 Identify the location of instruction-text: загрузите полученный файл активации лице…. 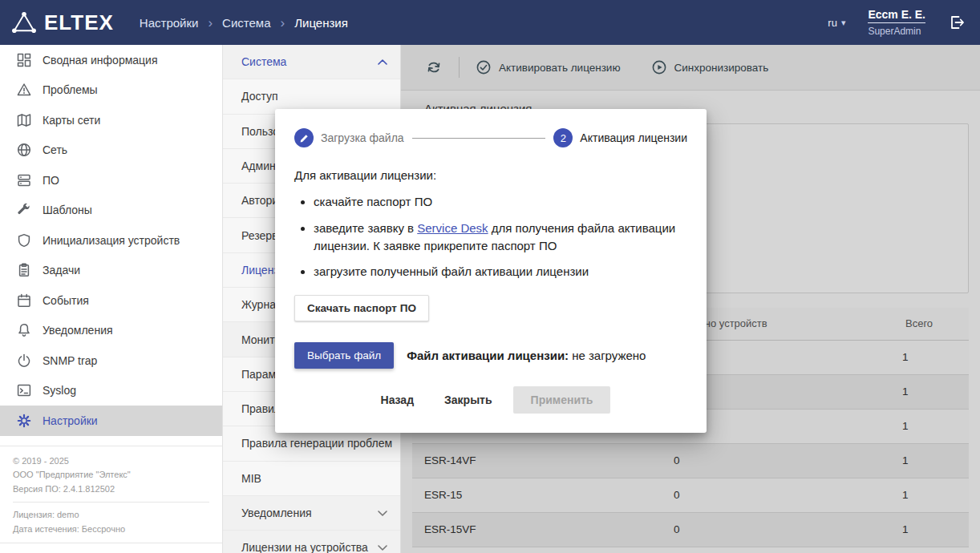
(451, 271).